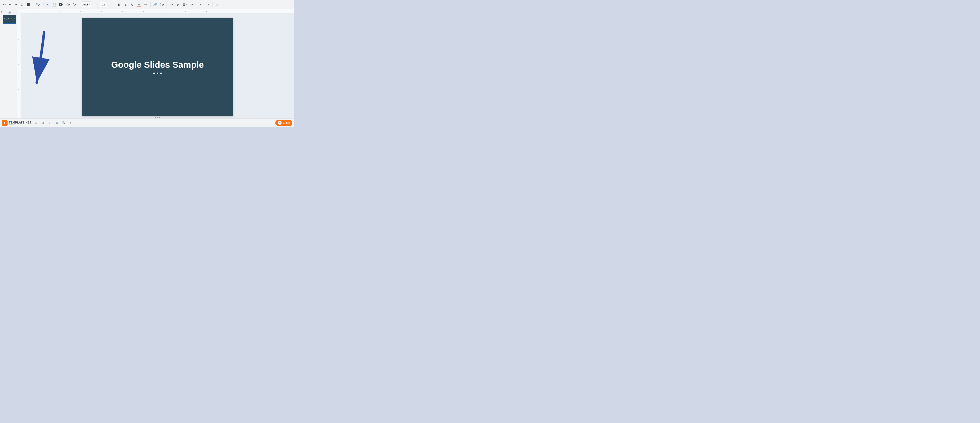 This screenshot has width=980, height=423. I want to click on bottom-icons: ⊟ ⊞ ◂, so click(43, 123).